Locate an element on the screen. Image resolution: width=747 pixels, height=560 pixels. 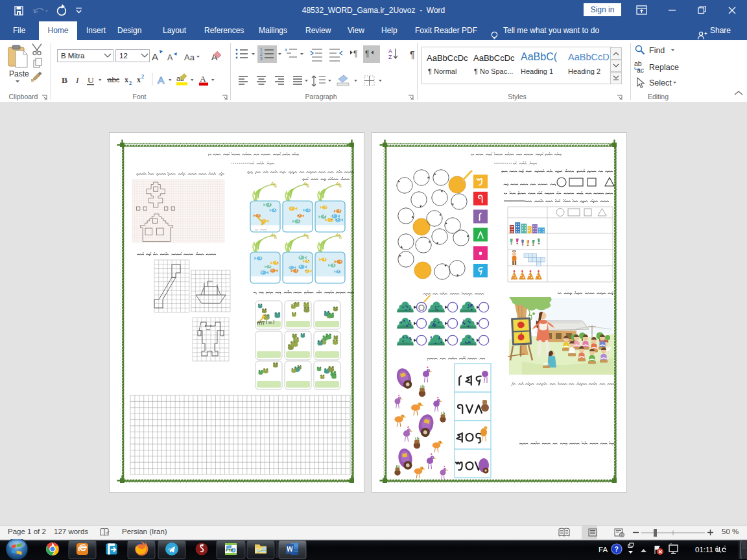
svg-text: FA is located at coordinates (603, 550).